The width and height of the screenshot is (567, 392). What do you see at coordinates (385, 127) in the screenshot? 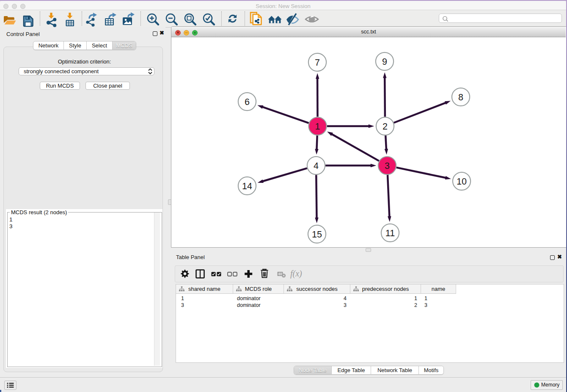
I see `svg-text: 2` at bounding box center [385, 127].